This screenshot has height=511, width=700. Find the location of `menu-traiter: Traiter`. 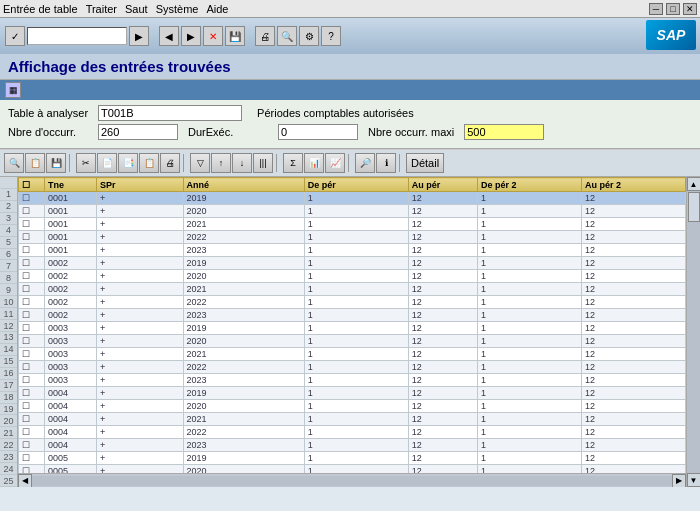

menu-traiter: Traiter is located at coordinates (102, 9).